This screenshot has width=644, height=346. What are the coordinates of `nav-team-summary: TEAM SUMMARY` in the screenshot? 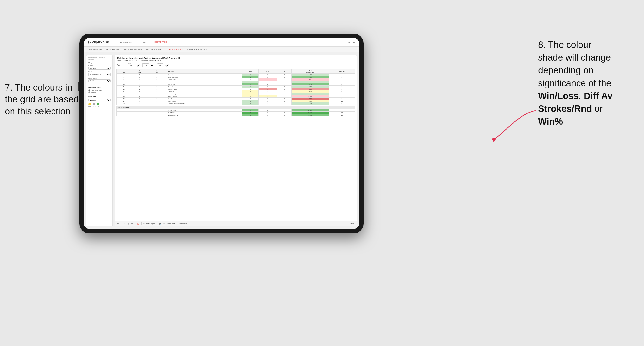 It's located at (95, 49).